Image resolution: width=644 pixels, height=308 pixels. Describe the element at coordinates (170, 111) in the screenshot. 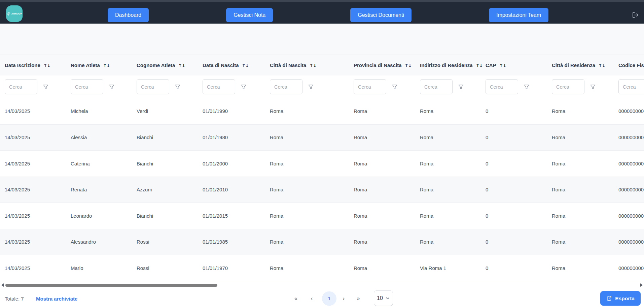

I see `table-cell: Verdi` at that location.